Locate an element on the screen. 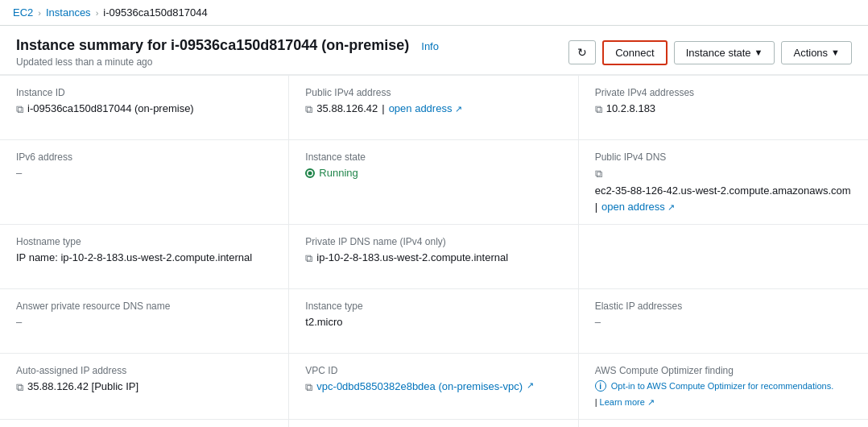  detail-instance-type: Instance type t2.micro is located at coordinates (433, 321).